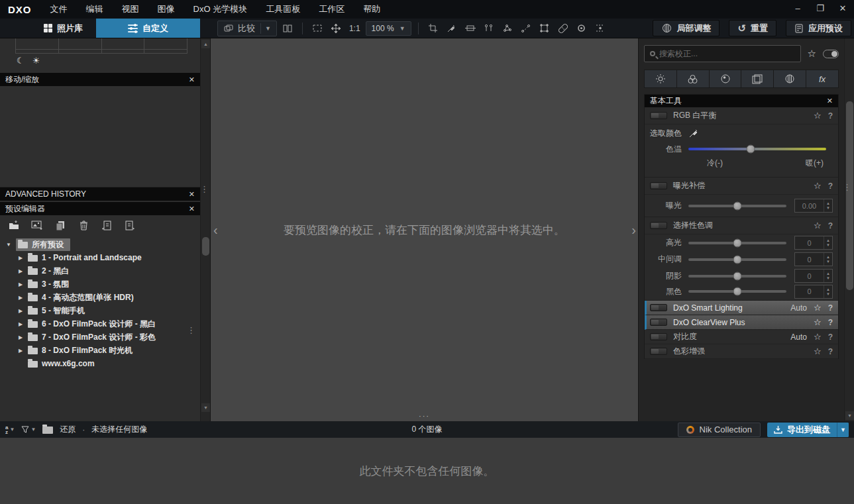 This screenshot has width=854, height=504. What do you see at coordinates (59, 9) in the screenshot?
I see `menu-file: 文件` at bounding box center [59, 9].